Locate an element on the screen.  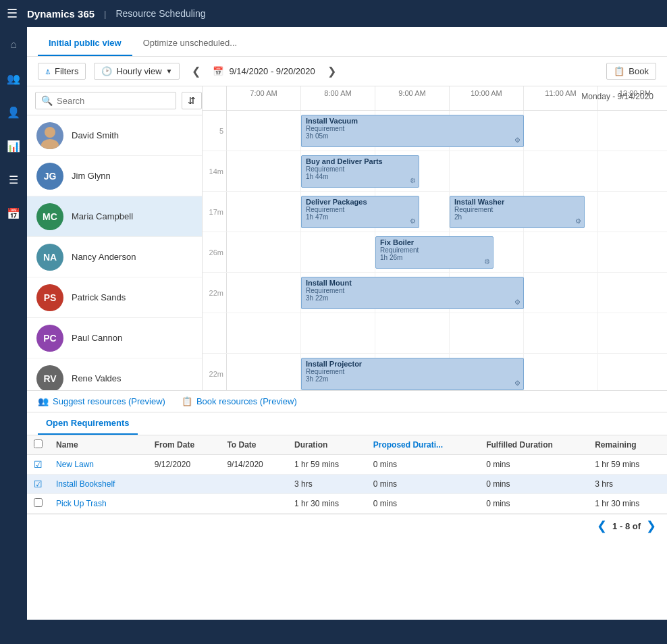
td-to-1: 9/14/2020 is located at coordinates (254, 464).